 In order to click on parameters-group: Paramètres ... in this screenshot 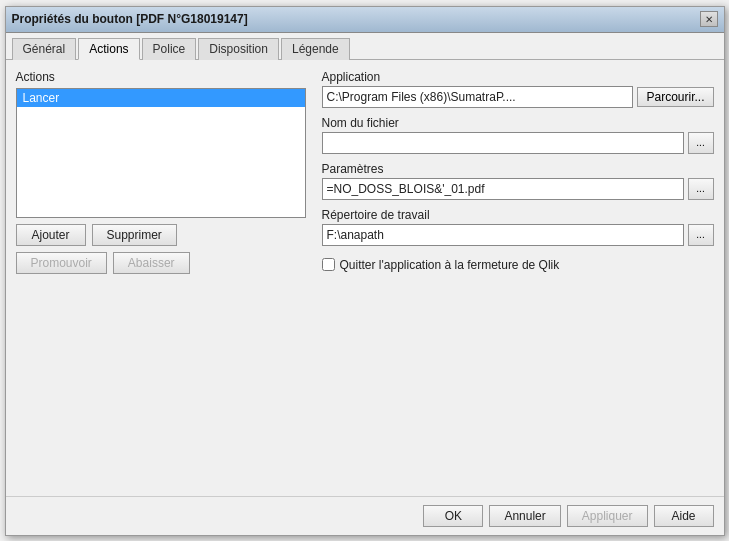, I will do `click(518, 181)`.